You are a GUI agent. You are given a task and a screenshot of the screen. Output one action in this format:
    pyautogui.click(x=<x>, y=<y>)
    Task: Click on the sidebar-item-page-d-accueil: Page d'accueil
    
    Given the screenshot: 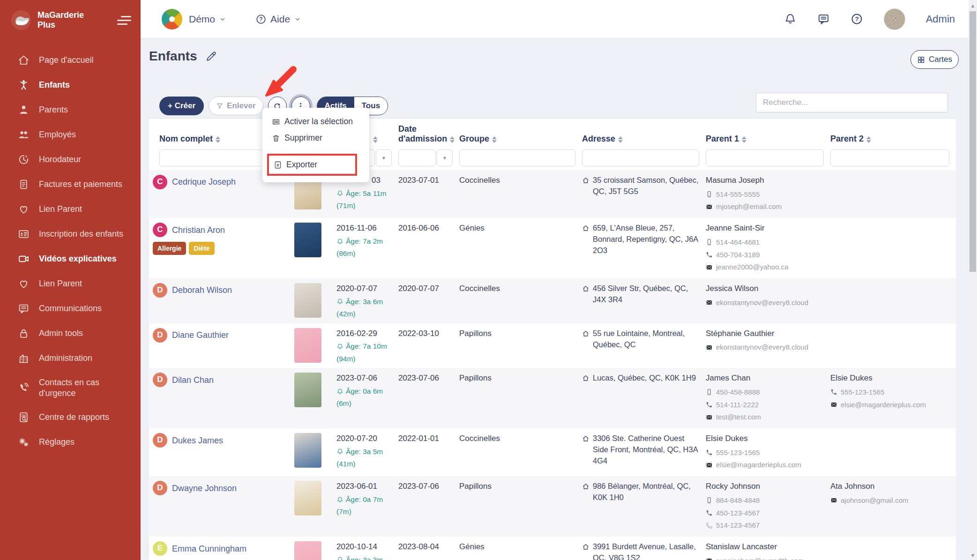 What is the action you would take?
    pyautogui.click(x=70, y=60)
    